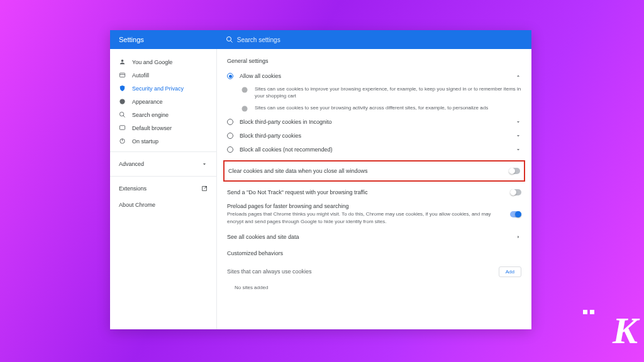 The width and height of the screenshot is (644, 362). I want to click on info-row: Sites can use cookies to see your browsi…, so click(374, 108).